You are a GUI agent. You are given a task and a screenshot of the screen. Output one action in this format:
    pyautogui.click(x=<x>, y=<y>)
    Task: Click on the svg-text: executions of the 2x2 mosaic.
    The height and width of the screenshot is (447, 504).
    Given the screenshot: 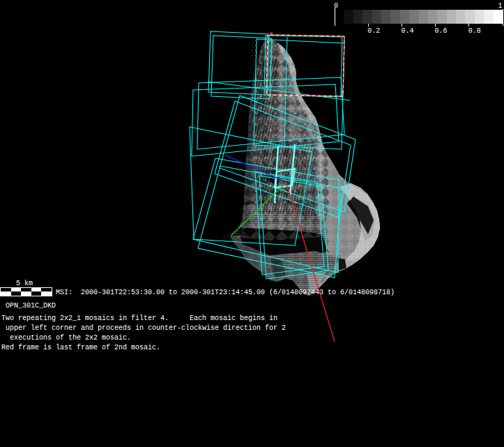 What is the action you would take?
    pyautogui.click(x=66, y=338)
    